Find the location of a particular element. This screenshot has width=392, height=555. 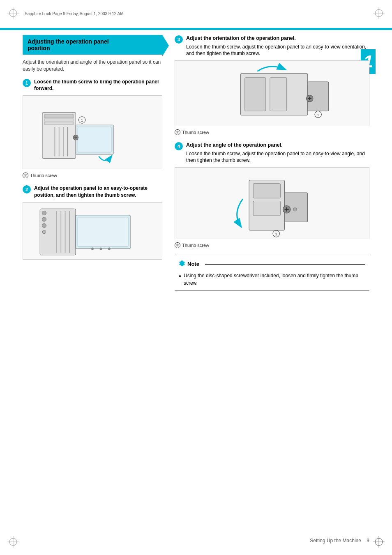

step-4-desc: Loosen the thumb screw, adjust the opera… is located at coordinates (278, 157).